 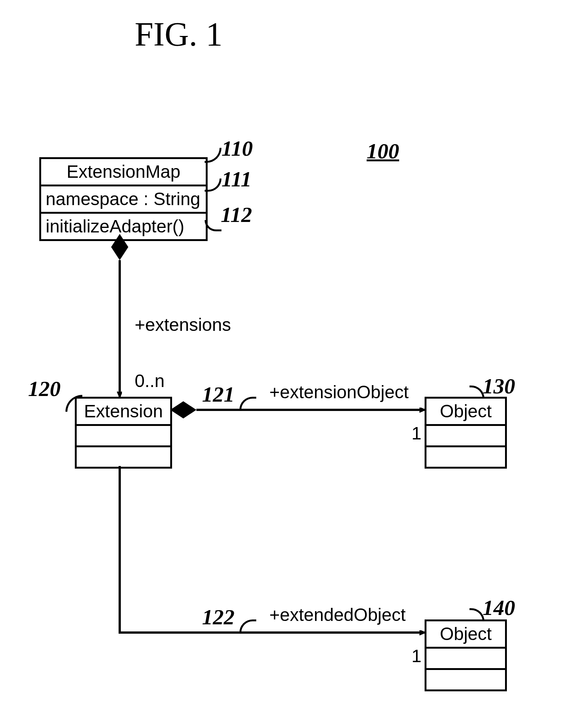 I want to click on ref-122: 122, so click(x=218, y=617).